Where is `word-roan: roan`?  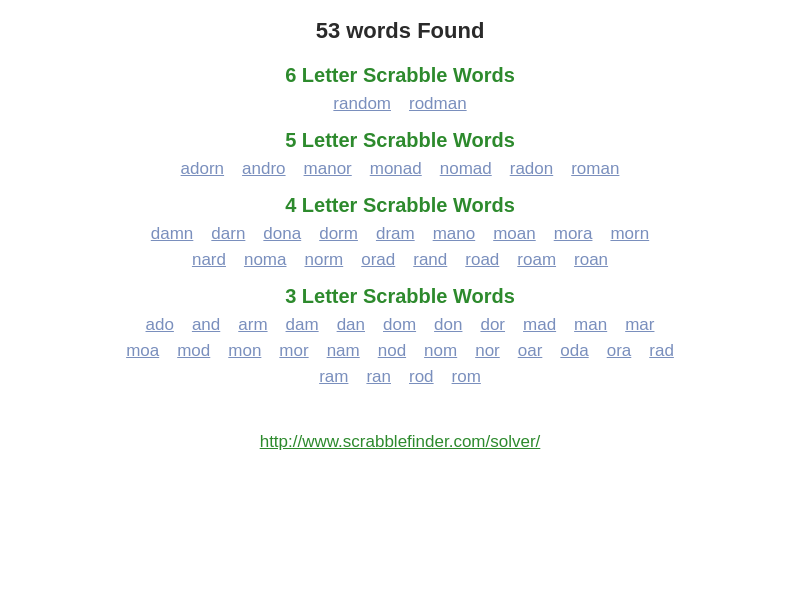
word-roan: roan is located at coordinates (591, 260).